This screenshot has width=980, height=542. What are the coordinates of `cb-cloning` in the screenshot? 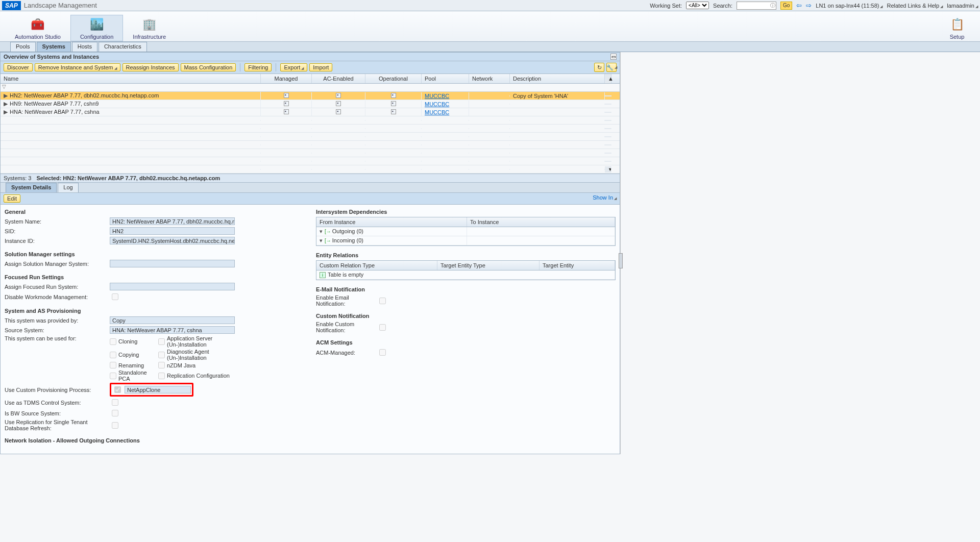 It's located at (113, 342).